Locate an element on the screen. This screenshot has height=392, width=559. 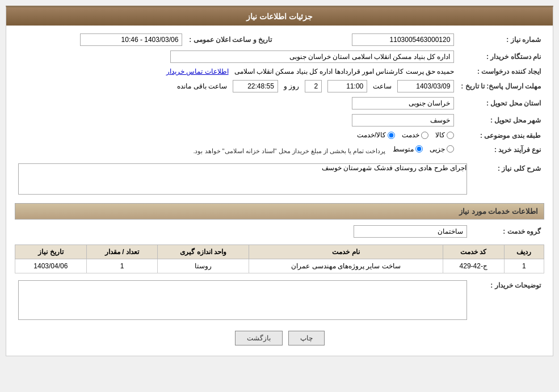
ostanTahvil-label: استان محل تحویل : is located at coordinates (501, 103).